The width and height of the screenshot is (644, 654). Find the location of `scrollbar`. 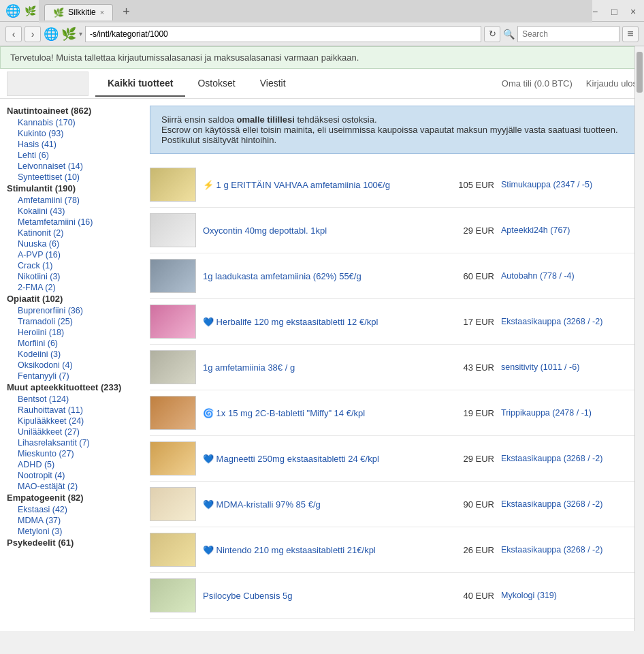

scrollbar is located at coordinates (639, 339).